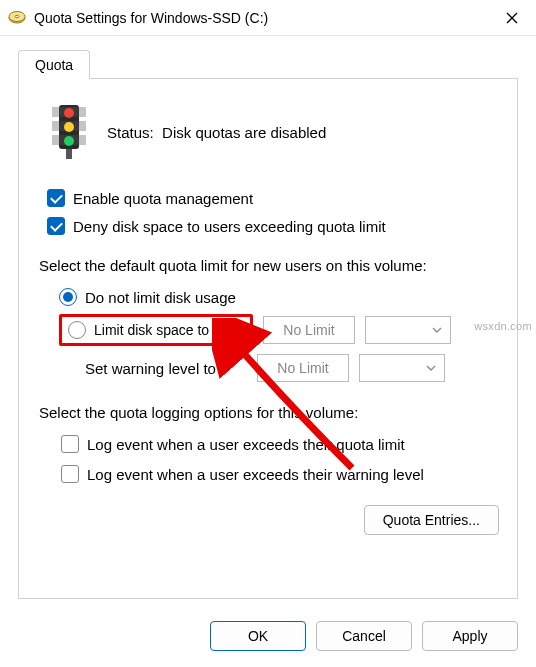 Image resolution: width=536 pixels, height=667 pixels. I want to click on radio-no-limit-row: Do not limit disk usage, so click(279, 297).